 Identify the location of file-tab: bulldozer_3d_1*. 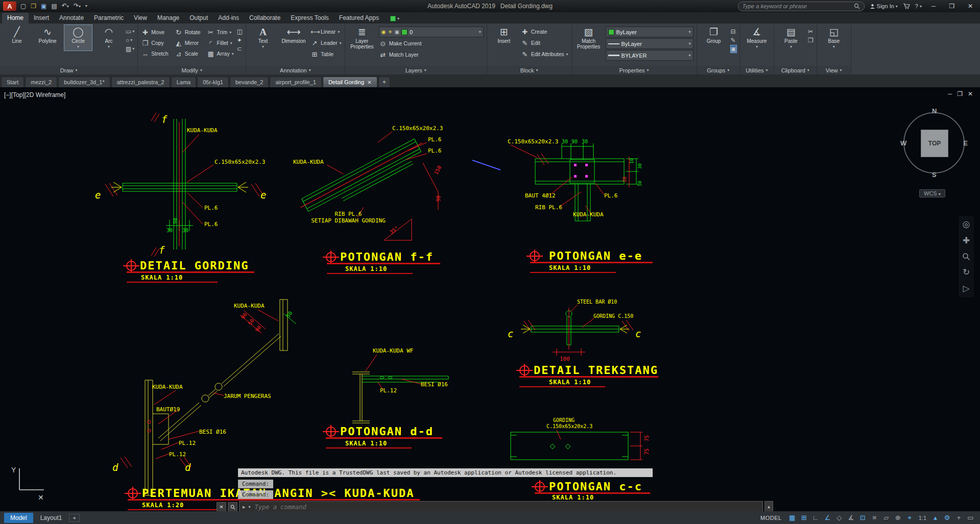
(84, 82).